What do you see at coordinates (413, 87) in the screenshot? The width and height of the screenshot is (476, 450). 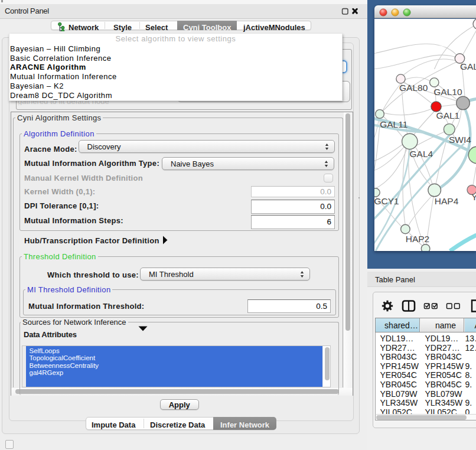 I see `svg-text: GAL80` at bounding box center [413, 87].